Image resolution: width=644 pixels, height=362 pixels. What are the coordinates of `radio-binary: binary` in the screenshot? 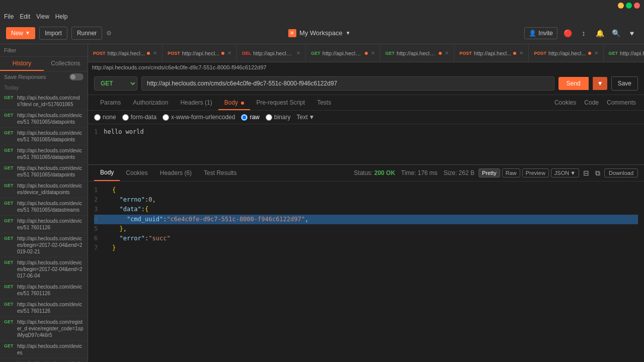 It's located at (278, 117).